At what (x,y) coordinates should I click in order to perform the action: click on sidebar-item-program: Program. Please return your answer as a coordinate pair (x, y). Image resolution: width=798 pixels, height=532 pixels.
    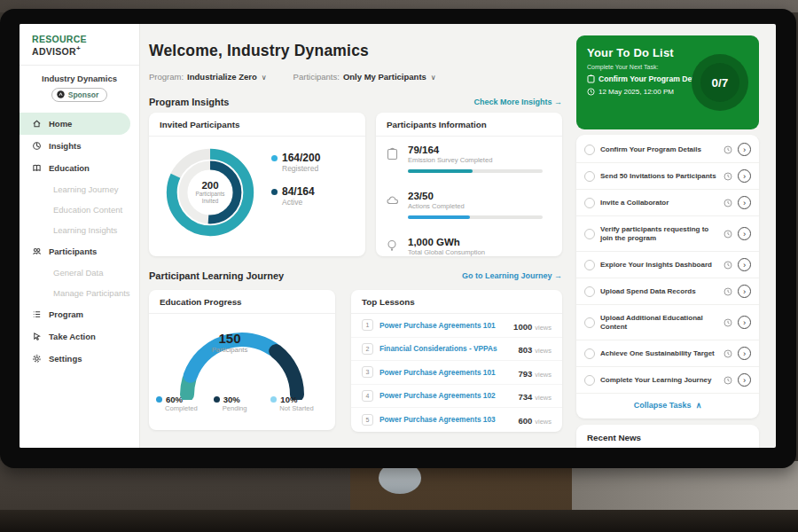
    Looking at the image, I should click on (80, 314).